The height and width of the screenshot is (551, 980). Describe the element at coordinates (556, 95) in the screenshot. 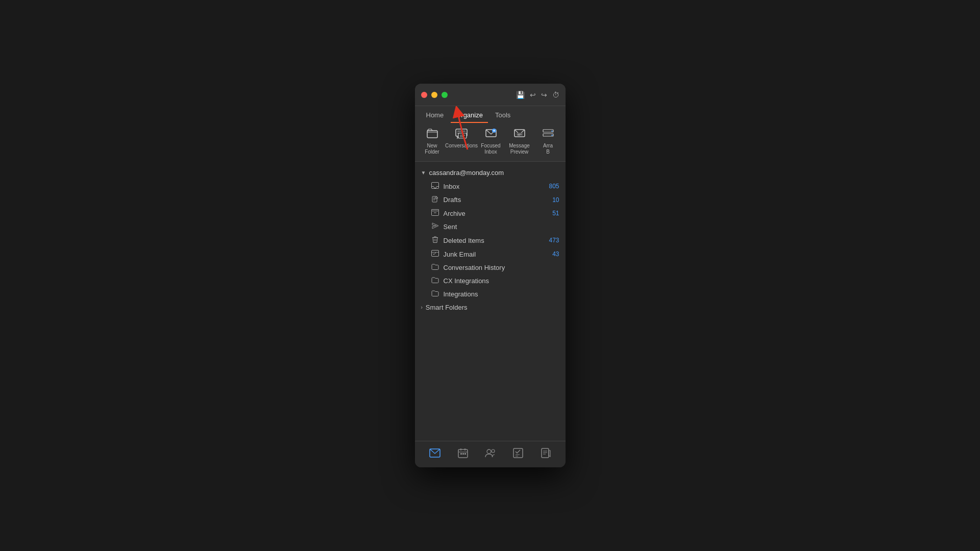

I see `timer-icon: ⏱` at that location.